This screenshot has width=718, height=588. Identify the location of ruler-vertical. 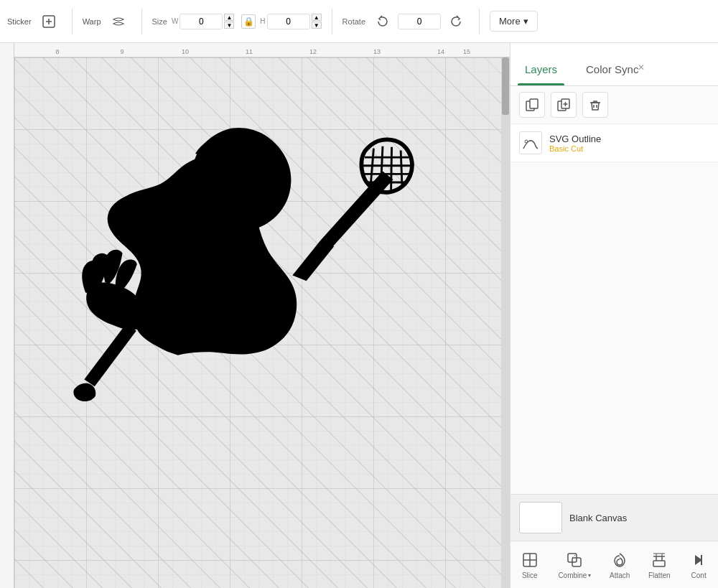
(7, 316).